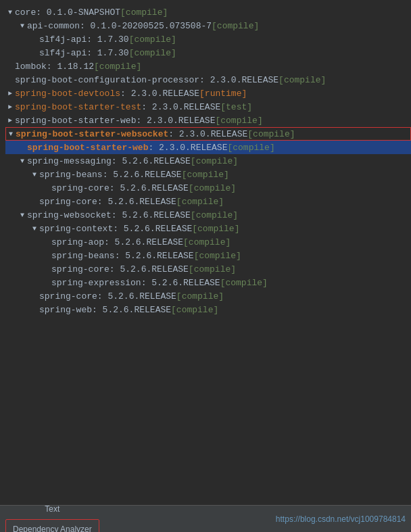 The width and height of the screenshot is (411, 532). I want to click on dep-version-lombok: : 1.18.12, so click(70, 66).